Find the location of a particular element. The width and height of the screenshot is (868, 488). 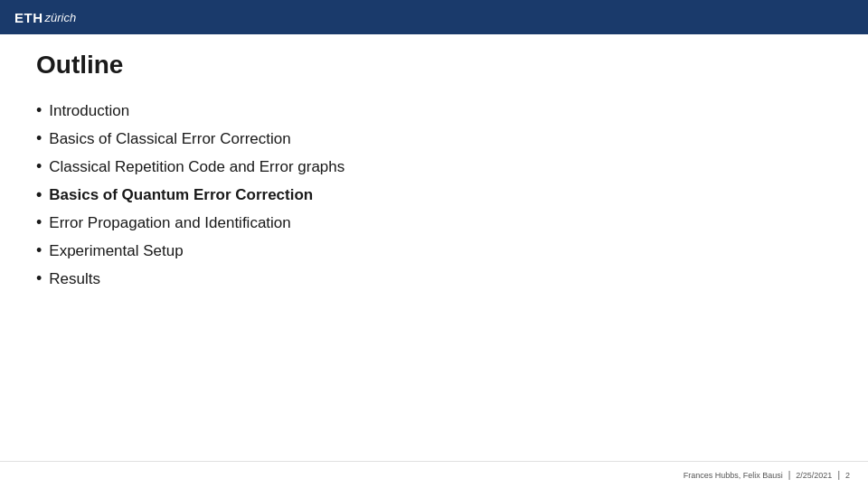

outline-item-6: •Results is located at coordinates (434, 278).